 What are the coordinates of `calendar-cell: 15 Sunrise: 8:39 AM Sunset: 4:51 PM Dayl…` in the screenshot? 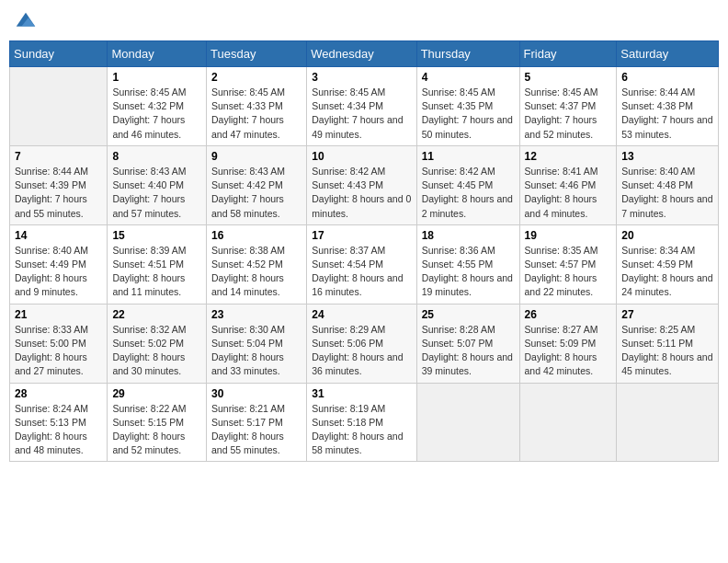 It's located at (157, 264).